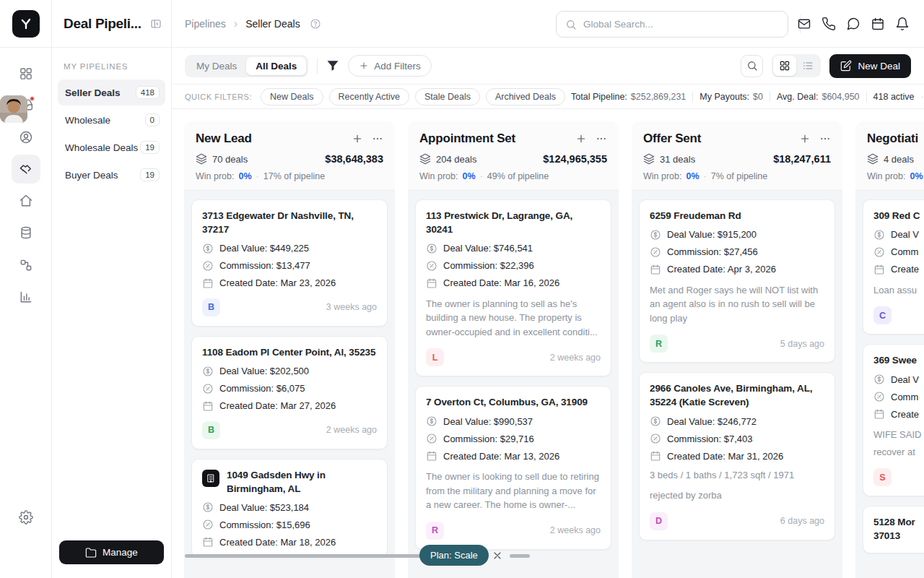 The width and height of the screenshot is (924, 578). I want to click on grid-view-icon, so click(785, 66).